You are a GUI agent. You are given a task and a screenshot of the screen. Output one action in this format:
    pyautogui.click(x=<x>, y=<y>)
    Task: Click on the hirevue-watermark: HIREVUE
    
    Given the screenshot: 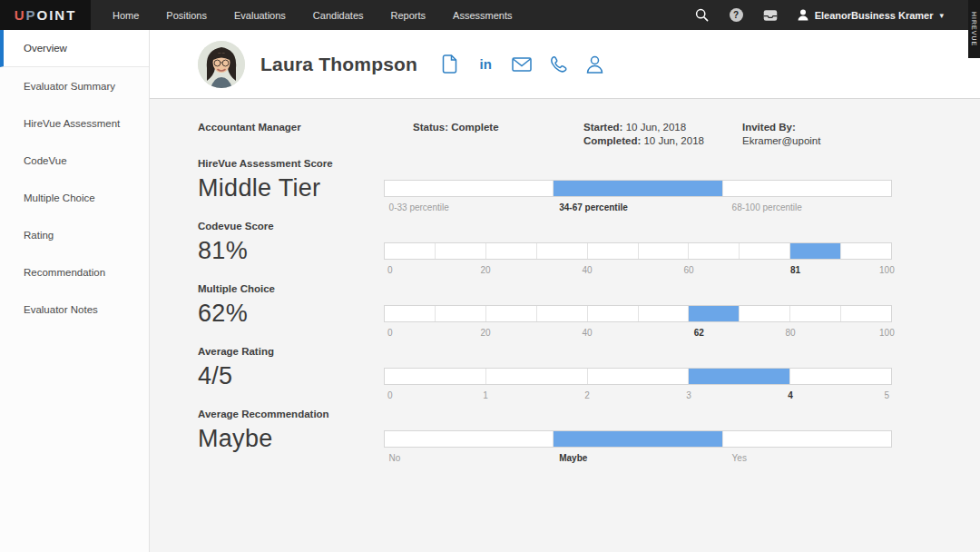 What is the action you would take?
    pyautogui.click(x=975, y=29)
    